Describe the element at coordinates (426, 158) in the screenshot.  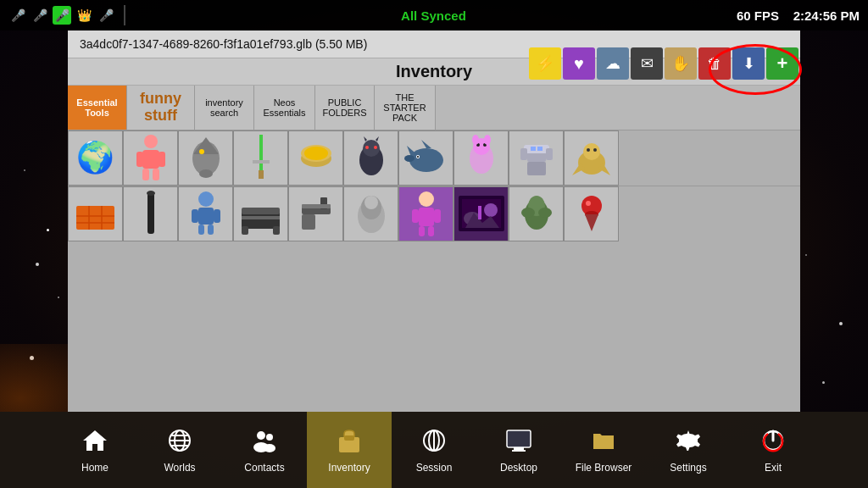
I see `shark-item` at that location.